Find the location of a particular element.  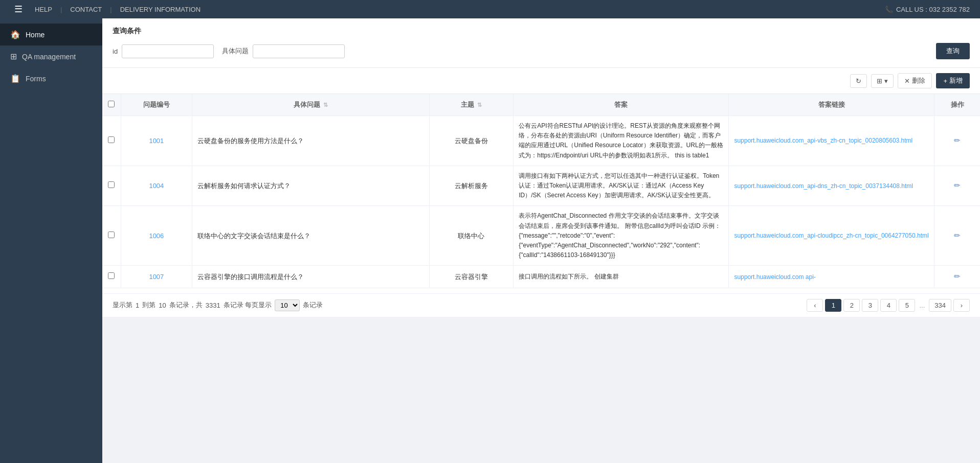

th-topic: 主题 ⇅ is located at coordinates (472, 105).